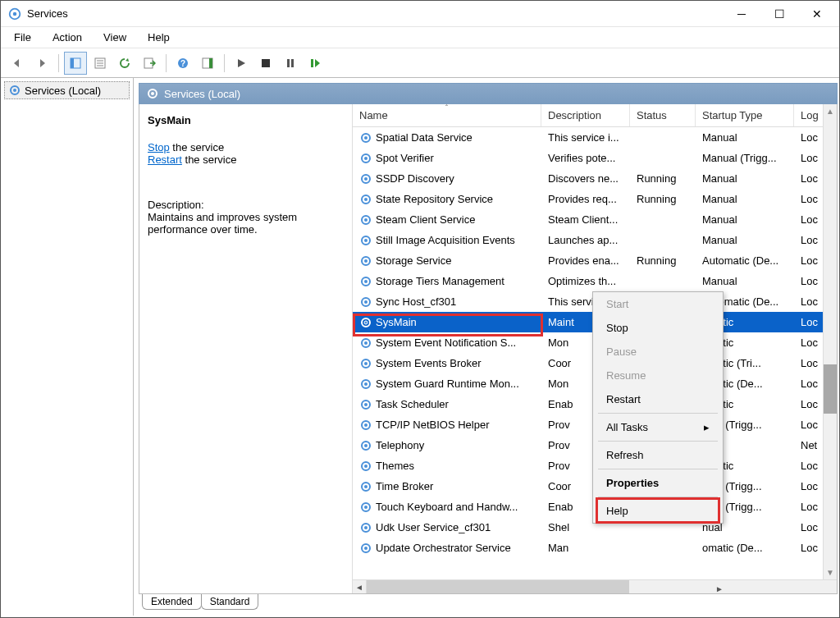 This screenshot has height=618, width=840. What do you see at coordinates (266, 63) in the screenshot?
I see `stop-service-button` at bounding box center [266, 63].